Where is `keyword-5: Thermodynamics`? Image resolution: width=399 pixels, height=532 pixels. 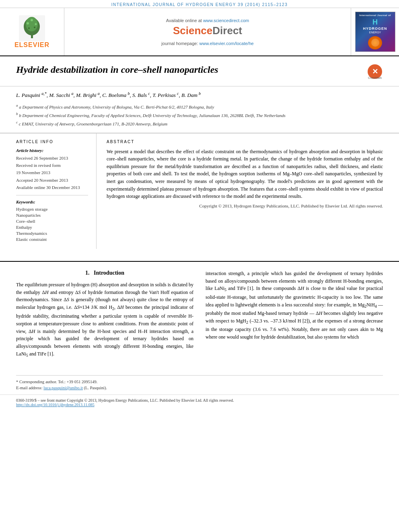 keyword-5: Thermodynamics is located at coordinates (52, 233).